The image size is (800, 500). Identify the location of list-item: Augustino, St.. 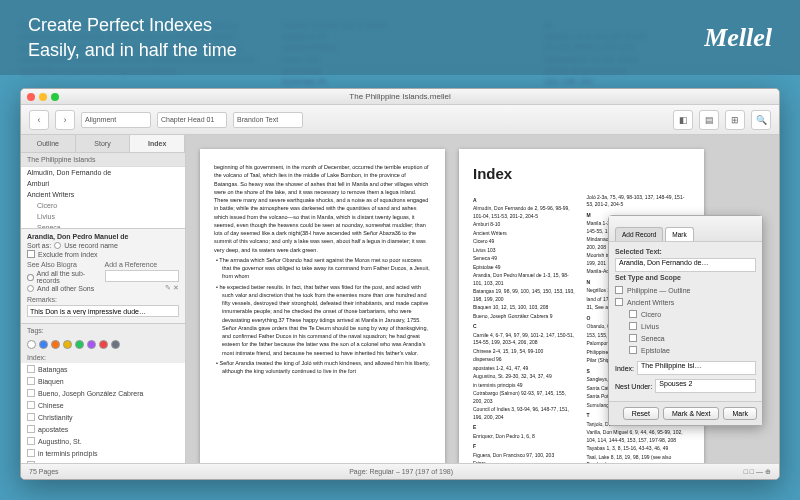
(103, 441).